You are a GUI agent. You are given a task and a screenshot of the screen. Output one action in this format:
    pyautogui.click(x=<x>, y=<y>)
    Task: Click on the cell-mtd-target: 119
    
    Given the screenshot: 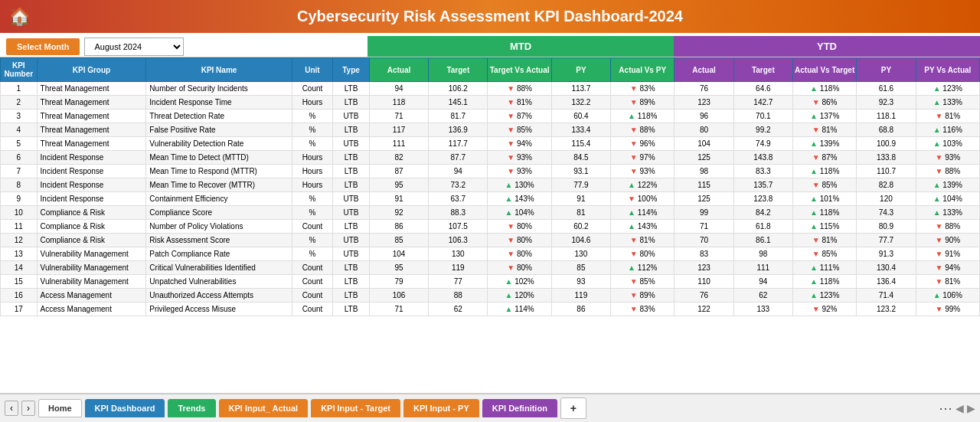 What is the action you would take?
    pyautogui.click(x=458, y=268)
    